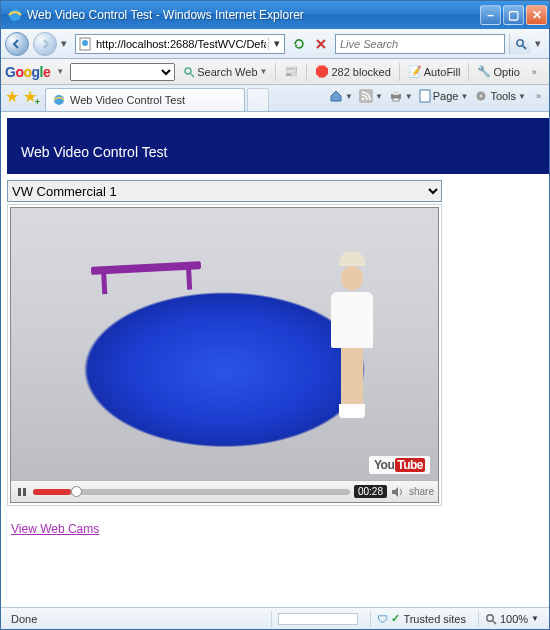 This screenshot has width=550, height=630. What do you see at coordinates (55, 529) in the screenshot?
I see `view-webcams-link: View Web Cams` at bounding box center [55, 529].